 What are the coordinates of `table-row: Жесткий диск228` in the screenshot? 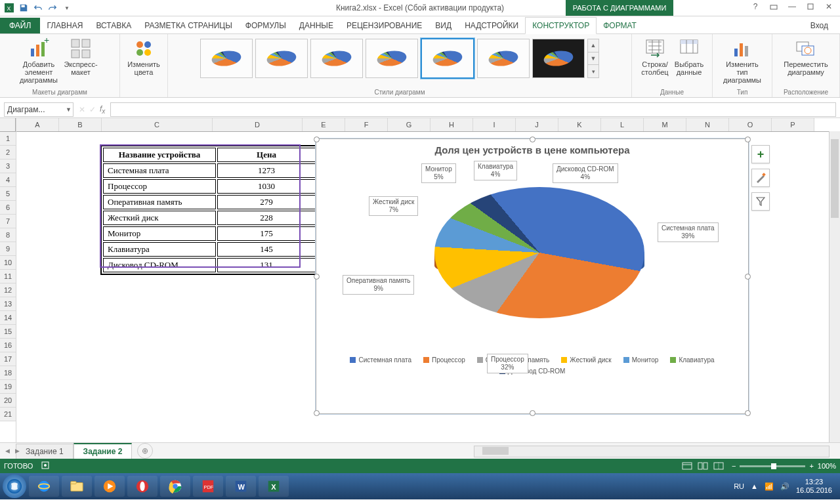 It's located at (209, 218).